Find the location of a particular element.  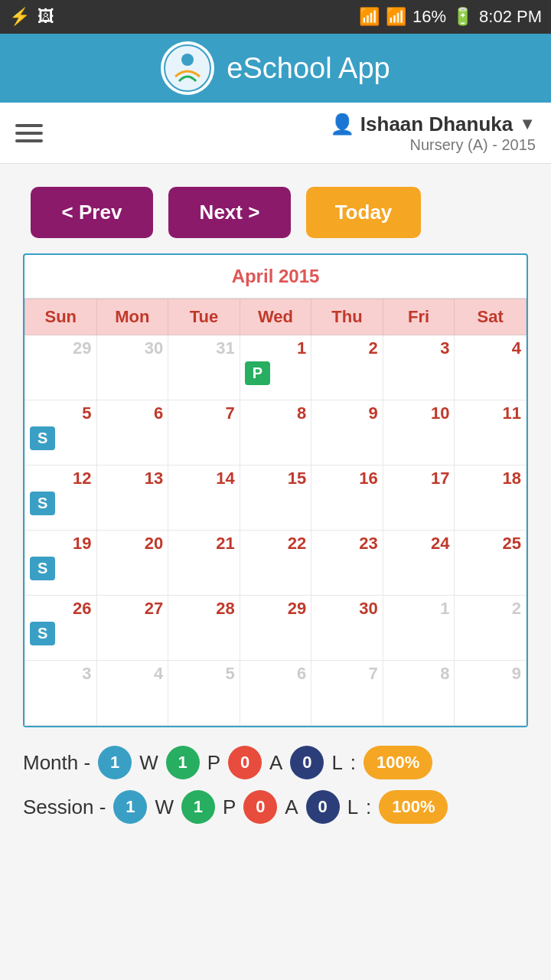

app-title: eSchool App is located at coordinates (308, 69).